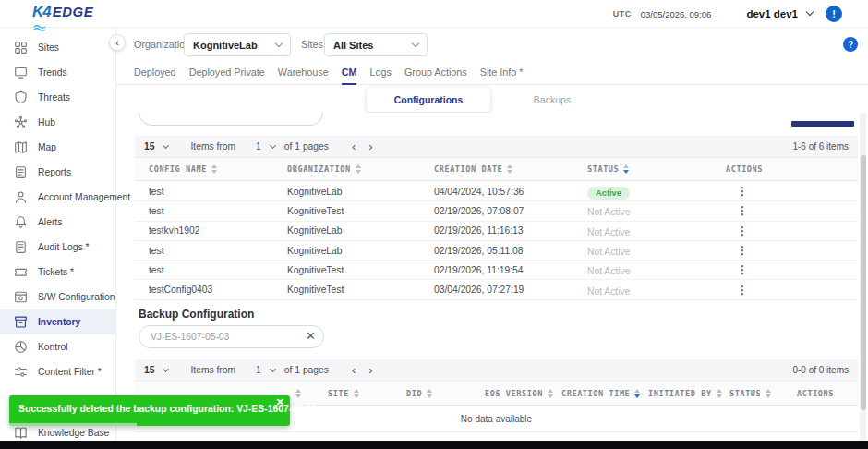 The width and height of the screenshot is (868, 449). I want to click on sidebar-item-label: Threats, so click(54, 98).